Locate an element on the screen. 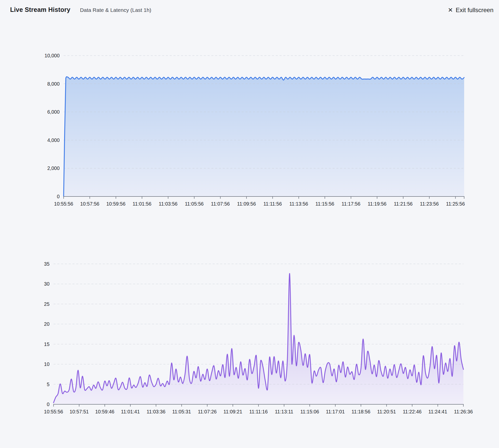 This screenshot has height=448, width=499. svg-text: 11:11:56 is located at coordinates (273, 204).